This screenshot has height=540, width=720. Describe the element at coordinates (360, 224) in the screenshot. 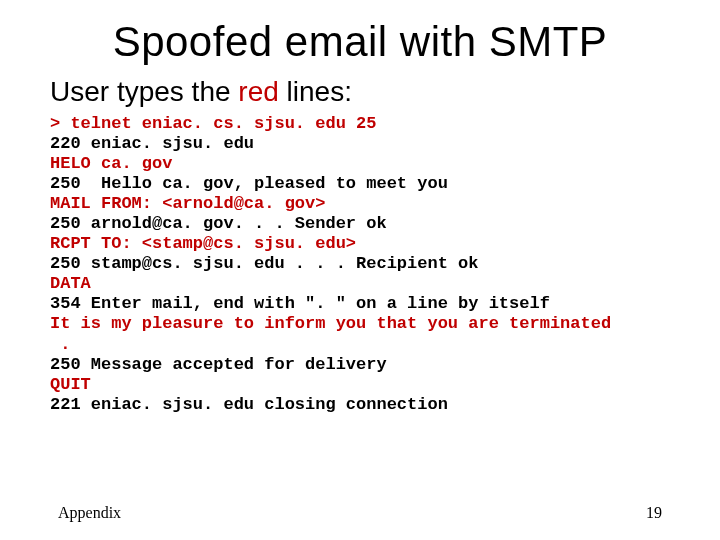

I see `transcript-line: 250 arnold@ca. gov. . . Sender ok` at that location.